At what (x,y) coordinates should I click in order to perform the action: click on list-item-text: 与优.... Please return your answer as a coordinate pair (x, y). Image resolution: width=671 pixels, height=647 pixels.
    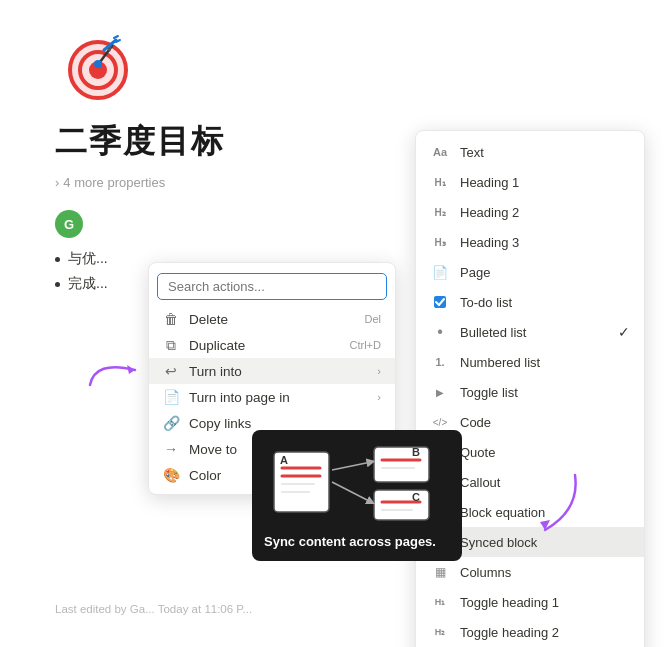
    Looking at the image, I should click on (88, 259).